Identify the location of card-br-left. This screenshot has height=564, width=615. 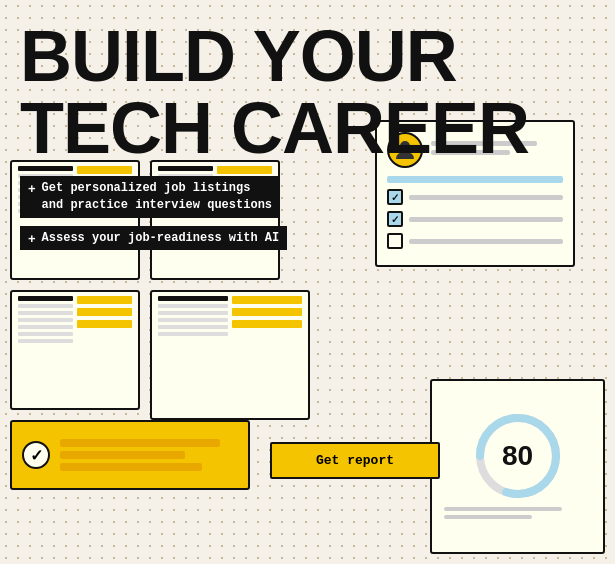
(193, 318).